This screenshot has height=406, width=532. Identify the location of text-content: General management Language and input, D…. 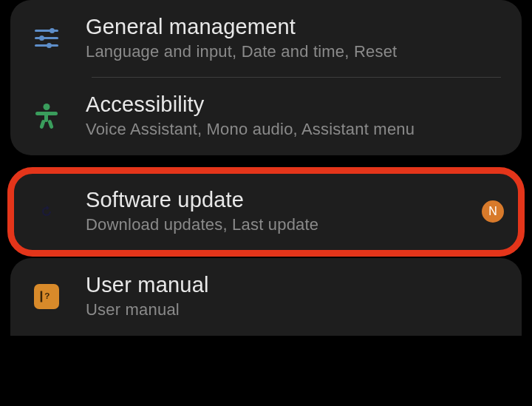
(295, 38).